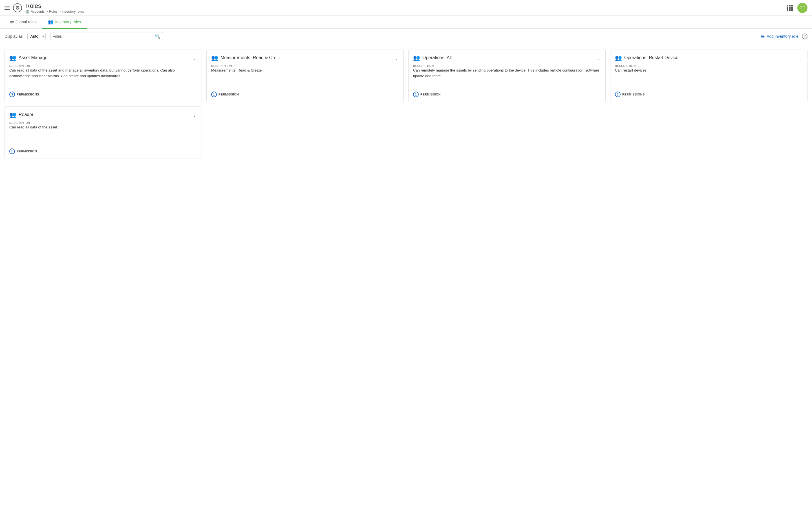 This screenshot has width=812, height=507. What do you see at coordinates (158, 36) in the screenshot?
I see `search-icon: 🔍` at bounding box center [158, 36].